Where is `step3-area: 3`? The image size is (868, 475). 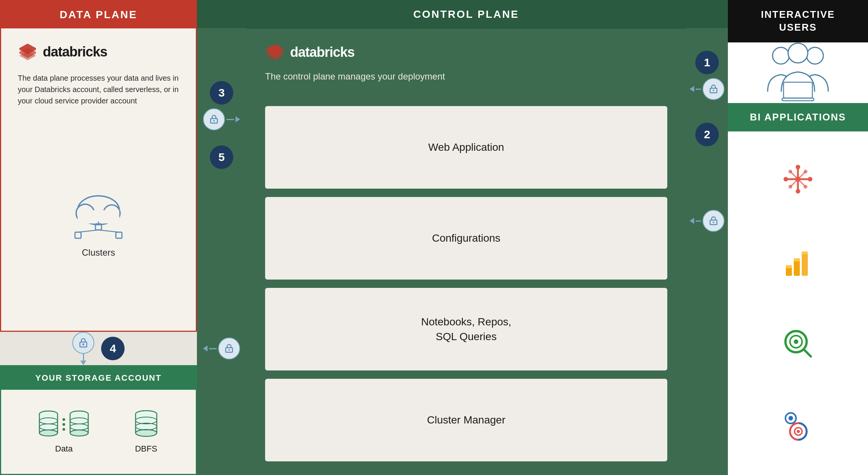 step3-area: 3 is located at coordinates (222, 106).